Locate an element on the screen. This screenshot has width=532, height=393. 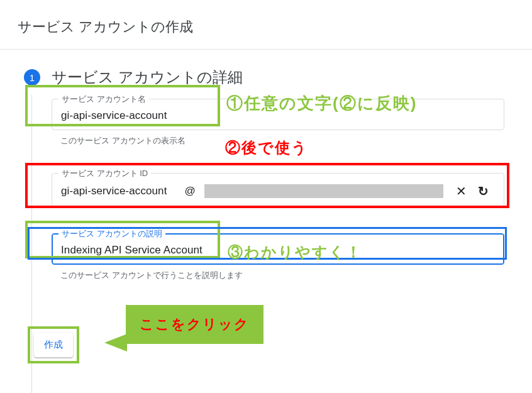
refresh-icon: ↻ is located at coordinates (483, 191).